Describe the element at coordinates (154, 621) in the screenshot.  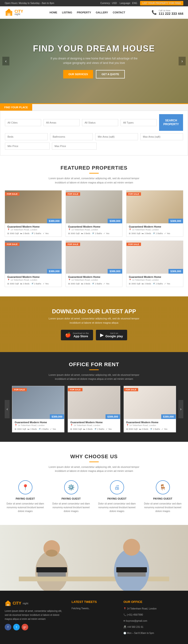
I see `office-contact-info: 📍 14 Tottenham Road, London📞 (+01) 456/7…` at that location.